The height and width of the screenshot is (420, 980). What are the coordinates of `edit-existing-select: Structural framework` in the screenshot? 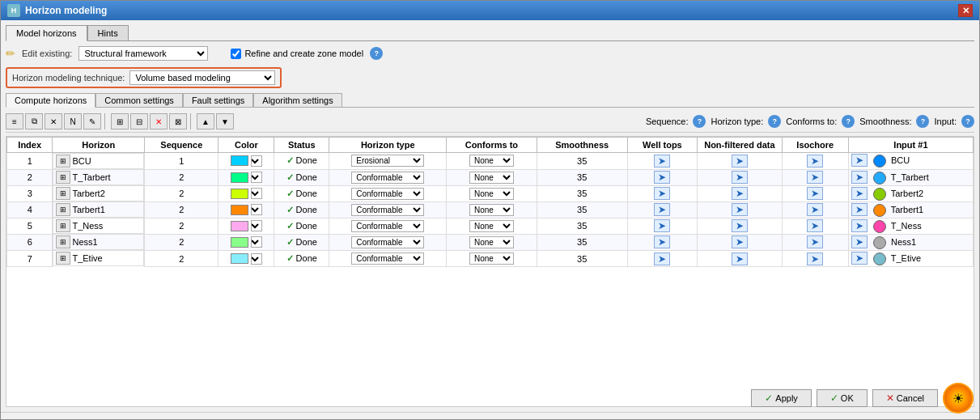 It's located at (143, 53).